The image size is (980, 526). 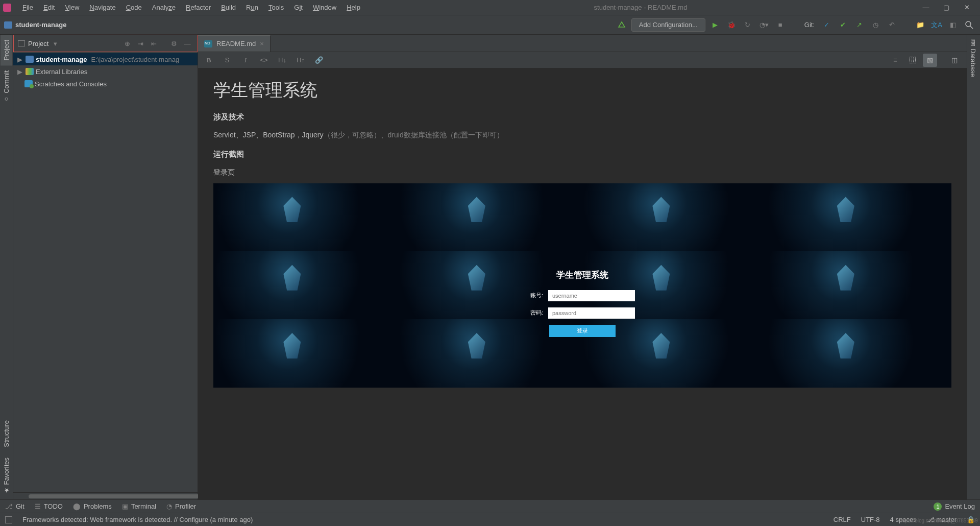 I want to click on menu-edit: Edit, so click(x=49, y=8).